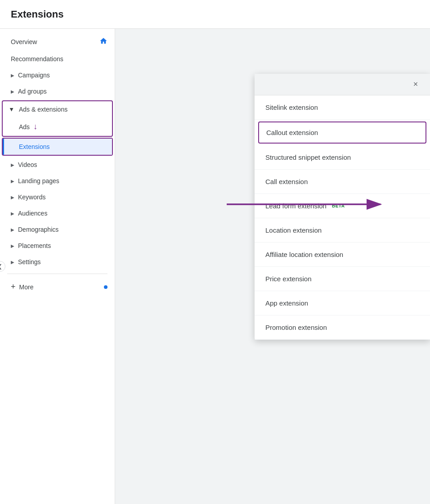 This screenshot has height=504, width=430. What do you see at coordinates (1, 266) in the screenshot?
I see `collapse-icon: ❮` at bounding box center [1, 266].